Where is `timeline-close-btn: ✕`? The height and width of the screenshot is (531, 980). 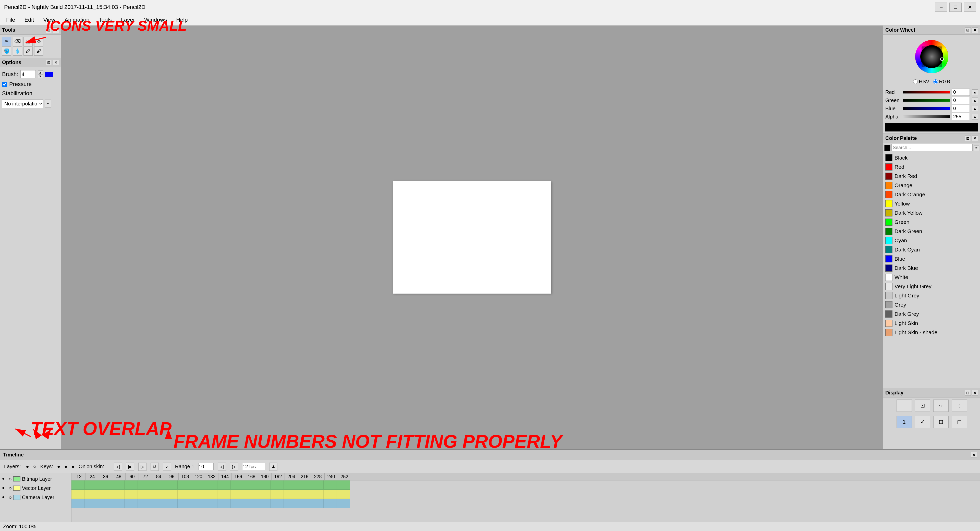
timeline-close-btn: ✕ is located at coordinates (974, 455).